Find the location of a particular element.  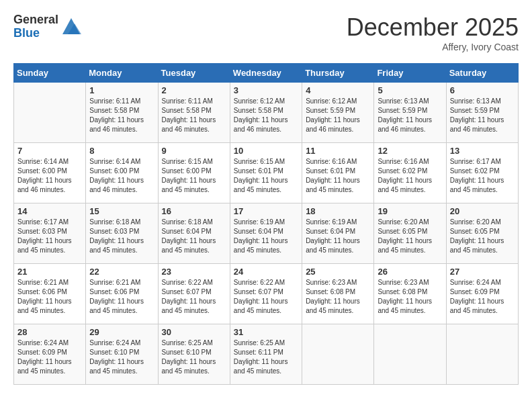

calendar-cell: 1Sunrise: 6:11 AMSunset: 5:58 PMDaylight… is located at coordinates (122, 113).